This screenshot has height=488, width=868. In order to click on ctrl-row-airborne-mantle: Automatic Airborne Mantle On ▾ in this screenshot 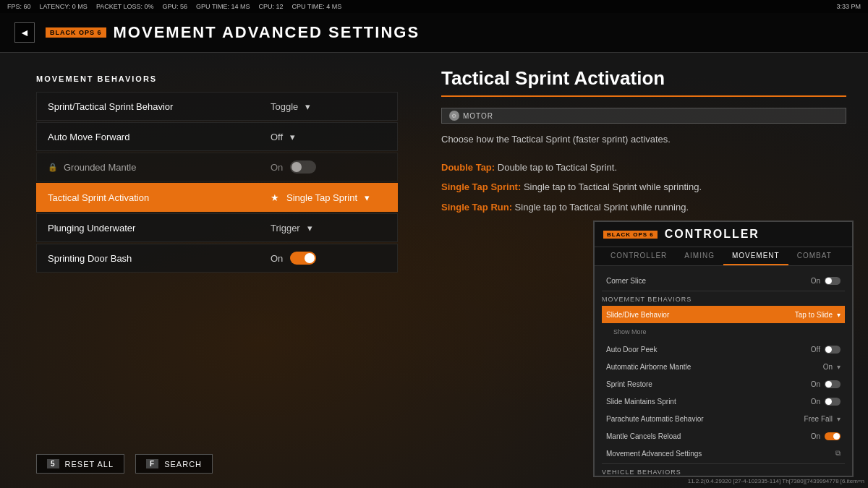, I will do `click(723, 367)`.